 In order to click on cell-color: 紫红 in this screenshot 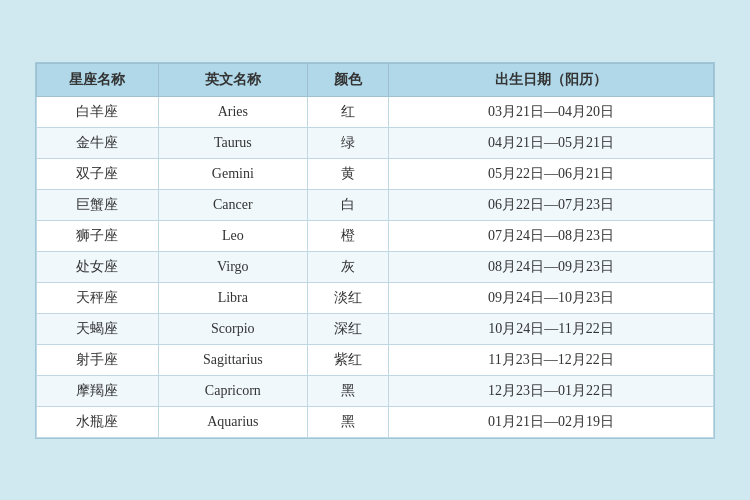, I will do `click(348, 360)`.